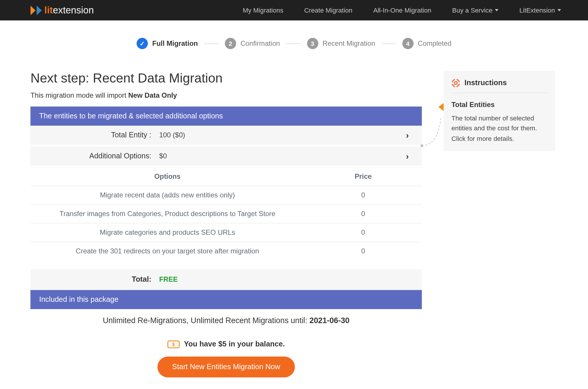 This screenshot has height=389, width=588. What do you see at coordinates (402, 10) in the screenshot?
I see `nav-label: All-In-One Migration` at bounding box center [402, 10].